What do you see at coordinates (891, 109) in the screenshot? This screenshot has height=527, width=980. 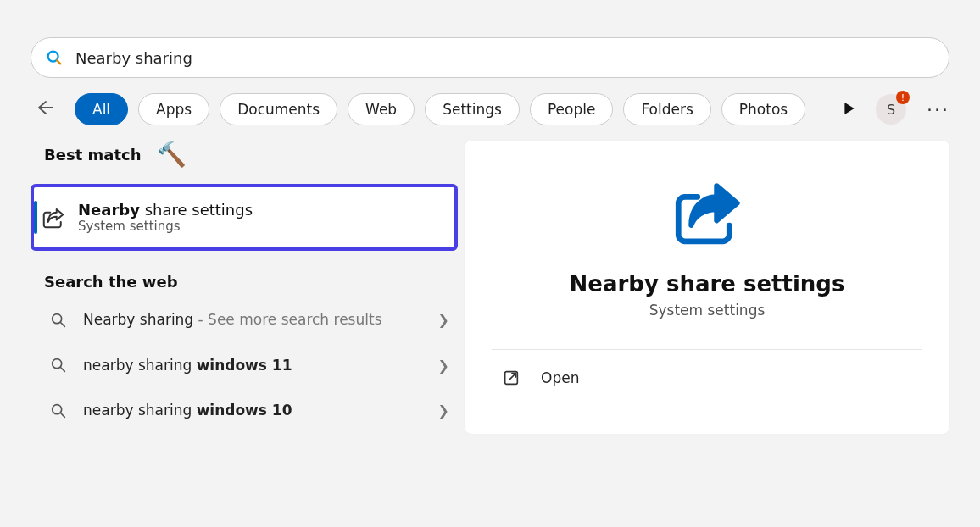 I see `user-avatar: S !` at bounding box center [891, 109].